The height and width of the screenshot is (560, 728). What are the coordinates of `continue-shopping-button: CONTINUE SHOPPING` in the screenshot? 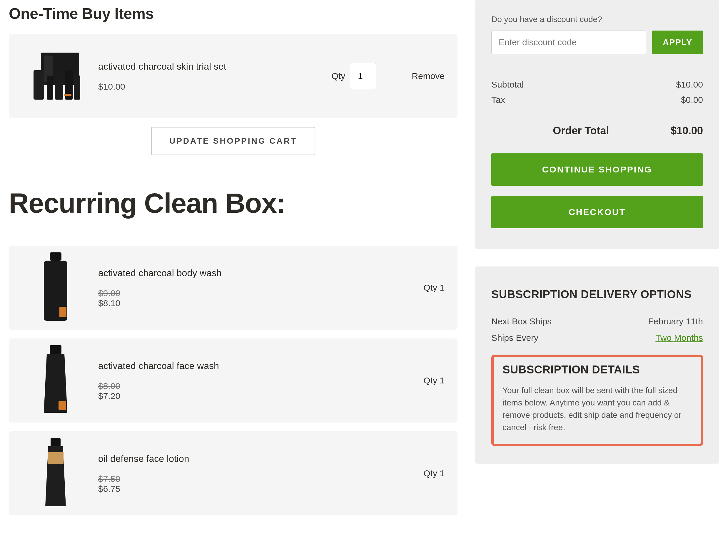 It's located at (597, 169).